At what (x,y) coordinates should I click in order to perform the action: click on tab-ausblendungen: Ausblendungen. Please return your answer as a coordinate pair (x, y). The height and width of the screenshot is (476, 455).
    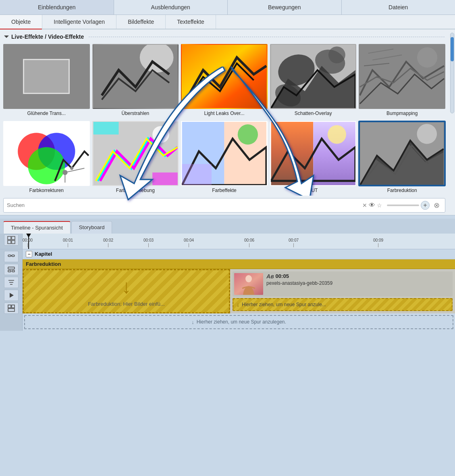
    Looking at the image, I should click on (171, 7).